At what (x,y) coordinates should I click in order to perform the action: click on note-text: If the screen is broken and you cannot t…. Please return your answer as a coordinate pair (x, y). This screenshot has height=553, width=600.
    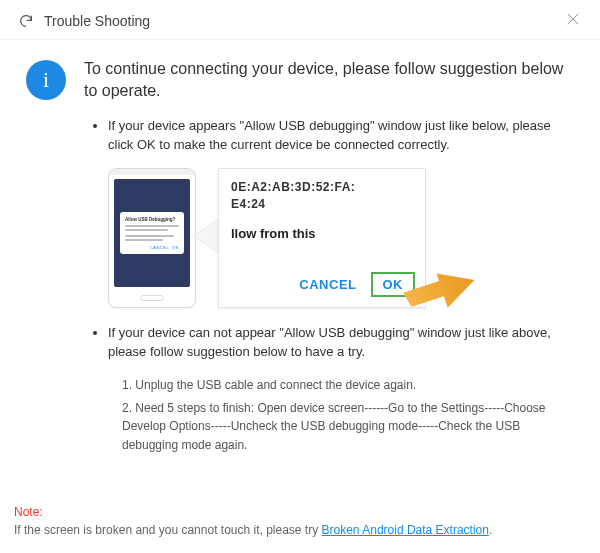
    Looking at the image, I should click on (168, 530).